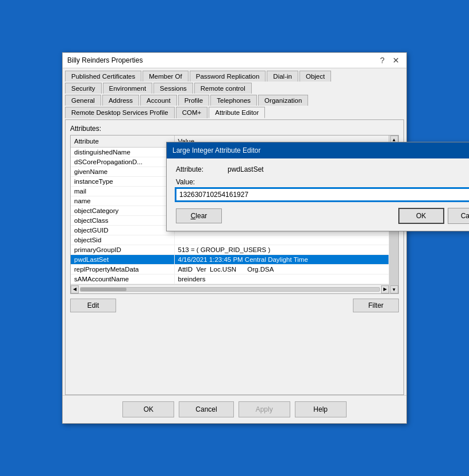 The image size is (469, 476). I want to click on dialog-title-bar: Large Integer Attribute Editor ✕, so click(318, 150).